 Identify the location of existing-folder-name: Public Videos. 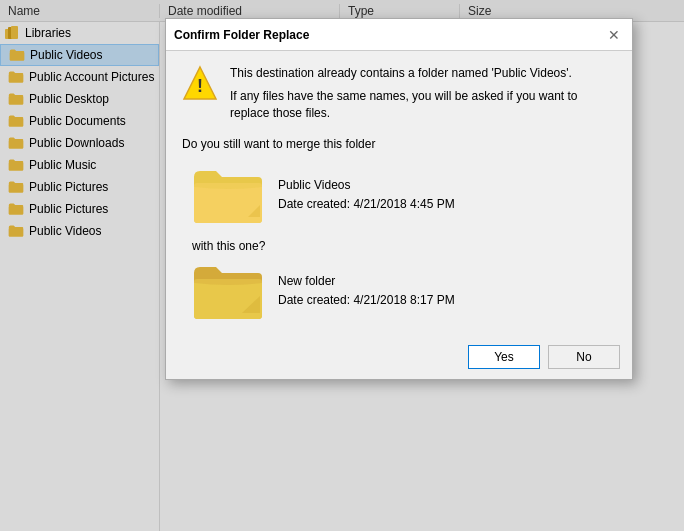
(366, 186).